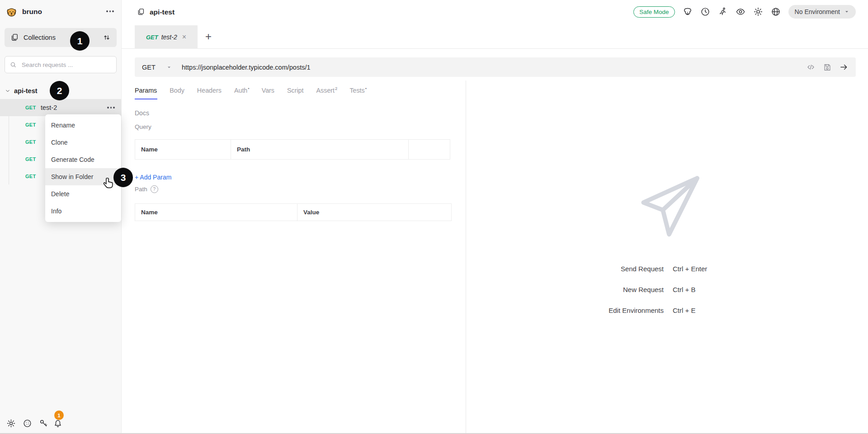  What do you see at coordinates (83, 160) in the screenshot?
I see `menu-item-generate-code: Generate Code` at bounding box center [83, 160].